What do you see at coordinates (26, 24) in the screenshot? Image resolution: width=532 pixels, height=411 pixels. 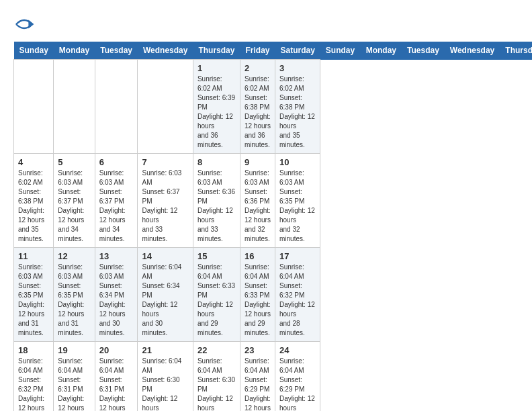 I see `logo` at bounding box center [26, 24].